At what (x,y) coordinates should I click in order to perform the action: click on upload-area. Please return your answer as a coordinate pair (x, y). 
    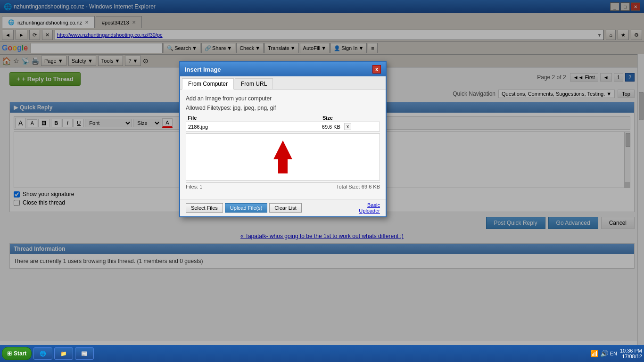
    Looking at the image, I should click on (283, 157).